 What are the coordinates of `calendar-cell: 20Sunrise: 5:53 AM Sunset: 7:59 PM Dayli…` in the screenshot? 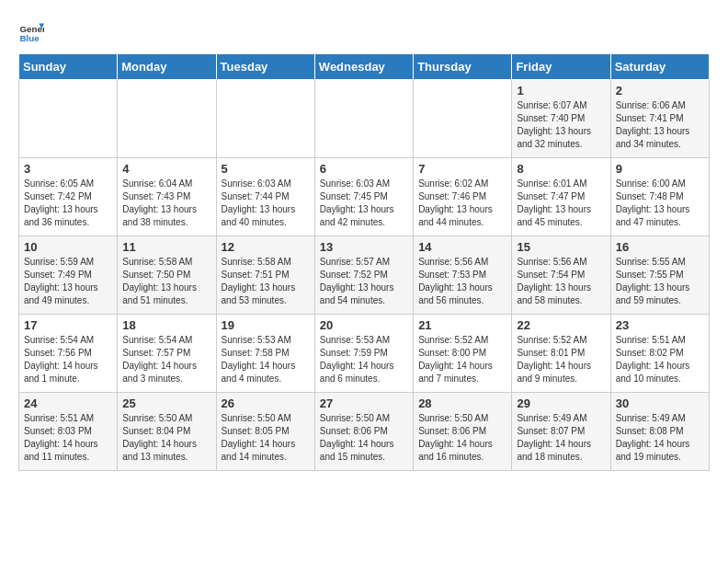 It's located at (364, 353).